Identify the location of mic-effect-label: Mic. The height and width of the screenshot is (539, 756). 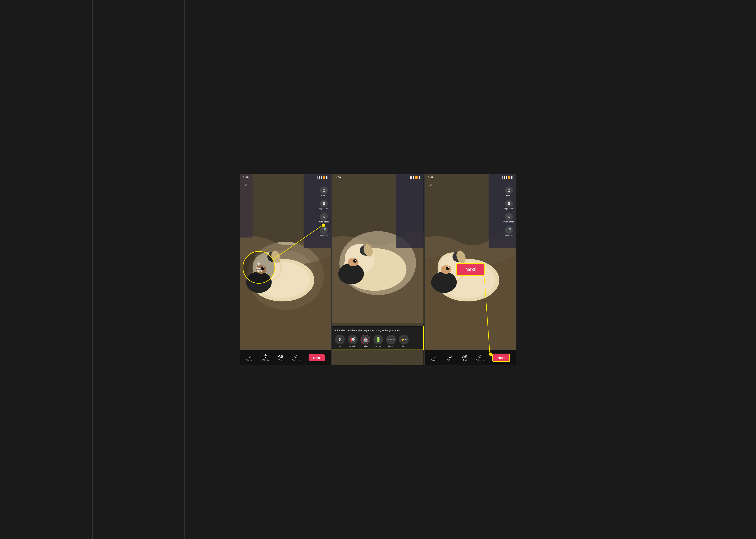
(340, 346).